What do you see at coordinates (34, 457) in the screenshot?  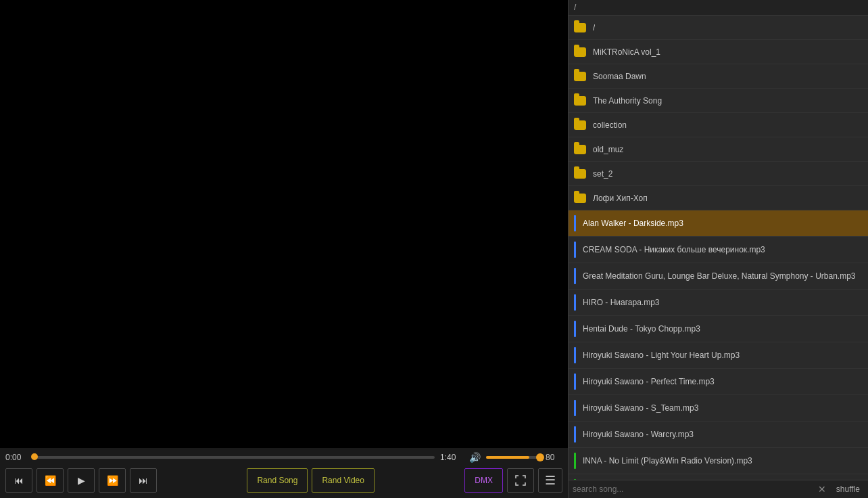 I see `progress-thumb` at bounding box center [34, 457].